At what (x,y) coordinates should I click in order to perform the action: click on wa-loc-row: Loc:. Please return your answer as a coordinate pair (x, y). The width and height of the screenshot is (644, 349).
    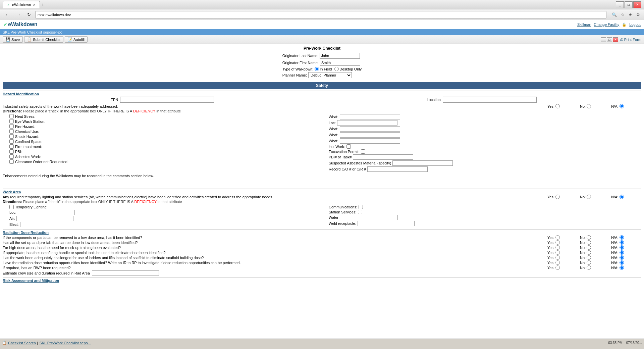
    Looking at the image, I should click on (162, 212).